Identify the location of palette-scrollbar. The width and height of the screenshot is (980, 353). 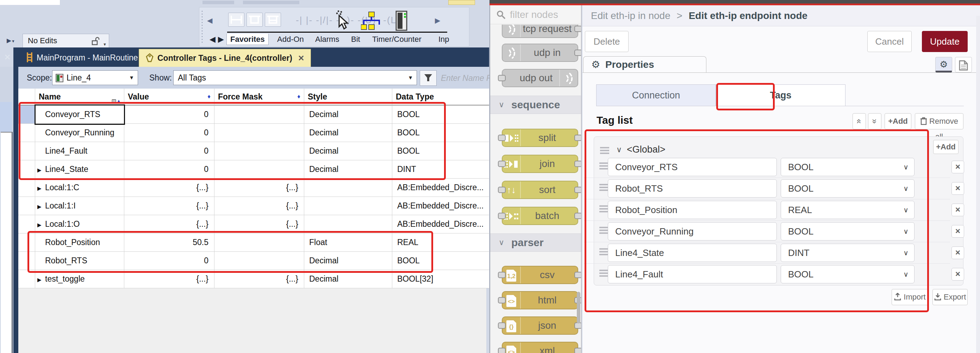
(578, 308).